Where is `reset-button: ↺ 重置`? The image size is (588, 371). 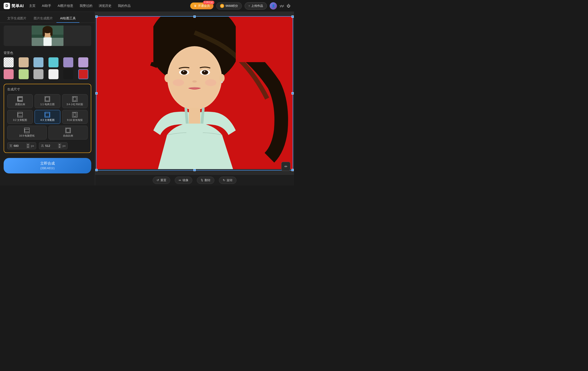
reset-button: ↺ 重置 is located at coordinates (161, 180).